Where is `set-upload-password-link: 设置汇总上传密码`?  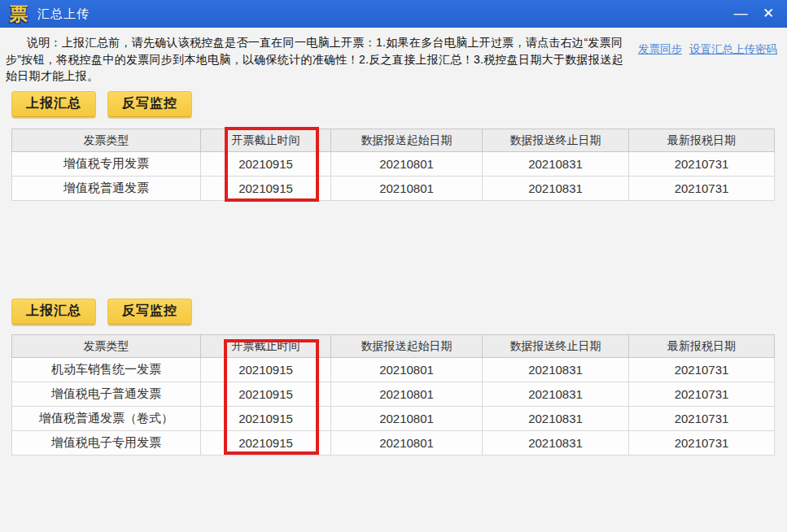 set-upload-password-link: 设置汇总上传密码 is located at coordinates (733, 50).